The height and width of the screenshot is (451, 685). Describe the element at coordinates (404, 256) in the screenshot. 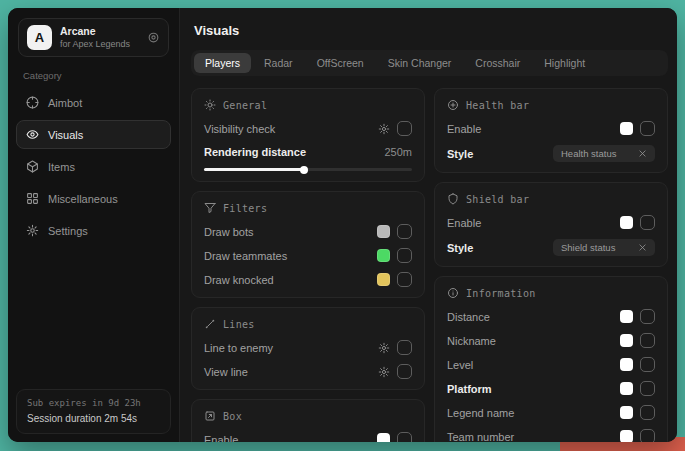

I see `draw-teammates-checkbox` at that location.